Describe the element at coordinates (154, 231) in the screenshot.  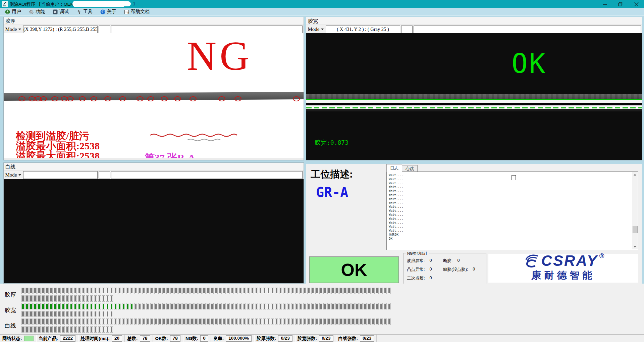
I see `inspection-image-white-line` at that location.